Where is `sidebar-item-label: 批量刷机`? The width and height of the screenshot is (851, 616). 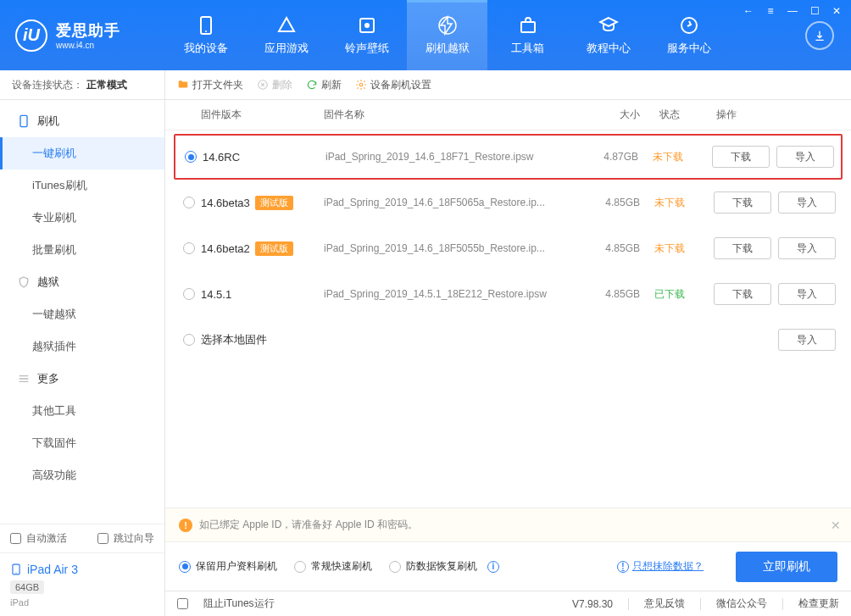 sidebar-item-label: 批量刷机 is located at coordinates (54, 250).